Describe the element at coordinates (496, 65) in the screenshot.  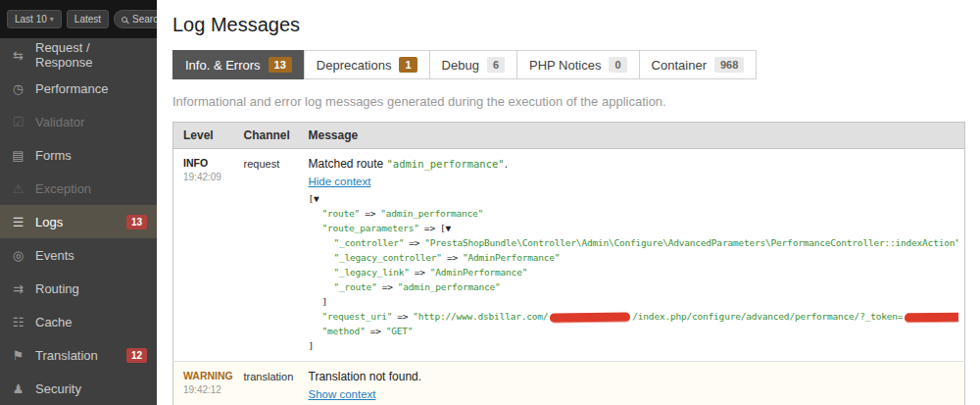
I see `tab-count-badge: 6` at that location.